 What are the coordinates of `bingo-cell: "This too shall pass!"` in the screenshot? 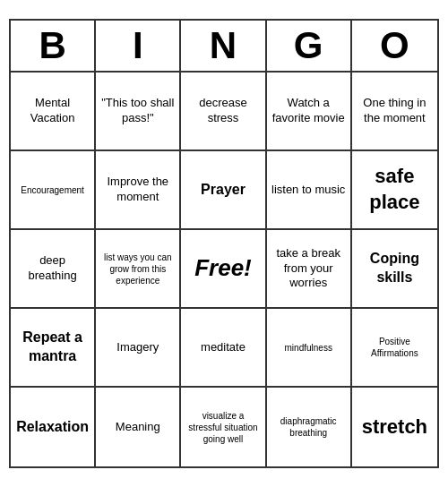 It's located at (138, 112).